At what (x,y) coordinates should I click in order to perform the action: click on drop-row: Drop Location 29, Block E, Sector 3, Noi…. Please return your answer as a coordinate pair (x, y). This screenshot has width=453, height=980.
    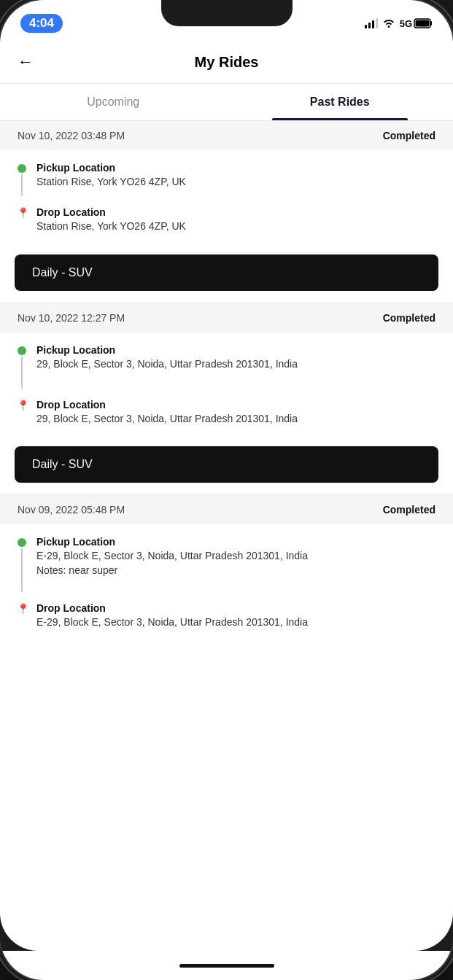
    Looking at the image, I should click on (226, 413).